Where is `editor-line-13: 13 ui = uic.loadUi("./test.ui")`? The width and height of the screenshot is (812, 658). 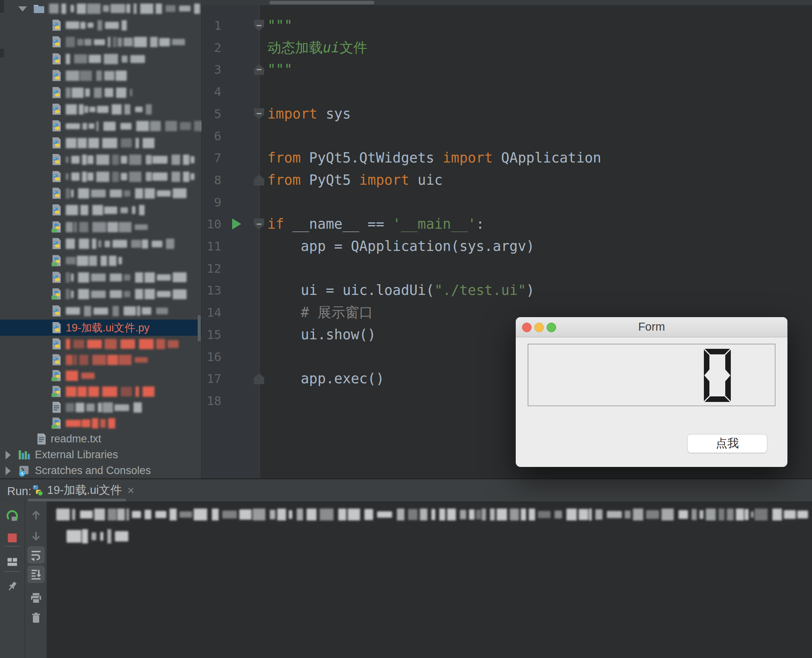 editor-line-13: 13 ui = uic.loadUi("./test.ui") is located at coordinates (507, 290).